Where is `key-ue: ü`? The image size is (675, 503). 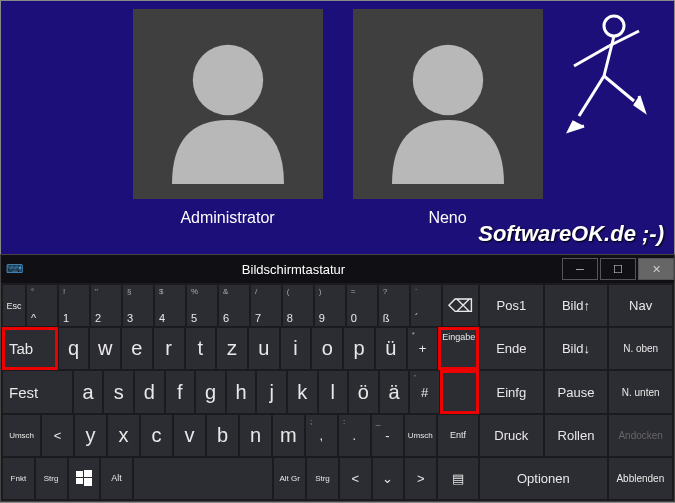
key-ue: ü is located at coordinates (391, 348).